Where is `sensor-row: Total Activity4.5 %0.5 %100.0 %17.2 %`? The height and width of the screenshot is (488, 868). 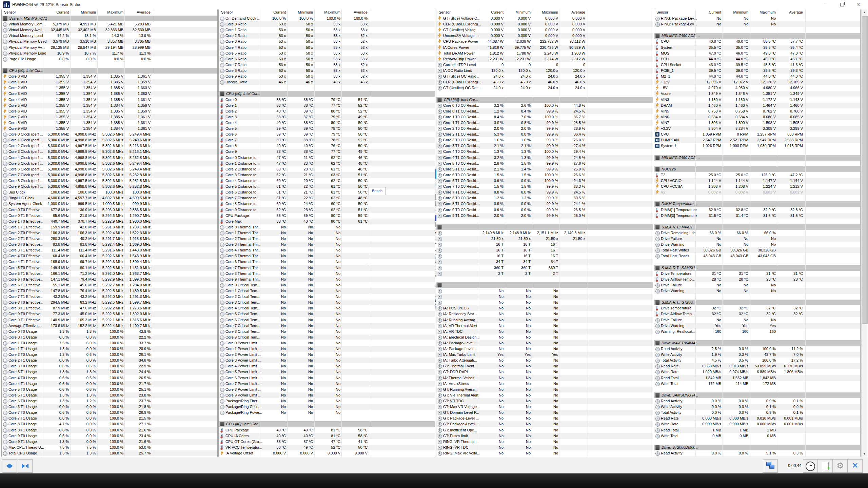 sensor-row: Total Activity4.5 %0.5 %100.0 %17.2 % is located at coordinates (757, 361).